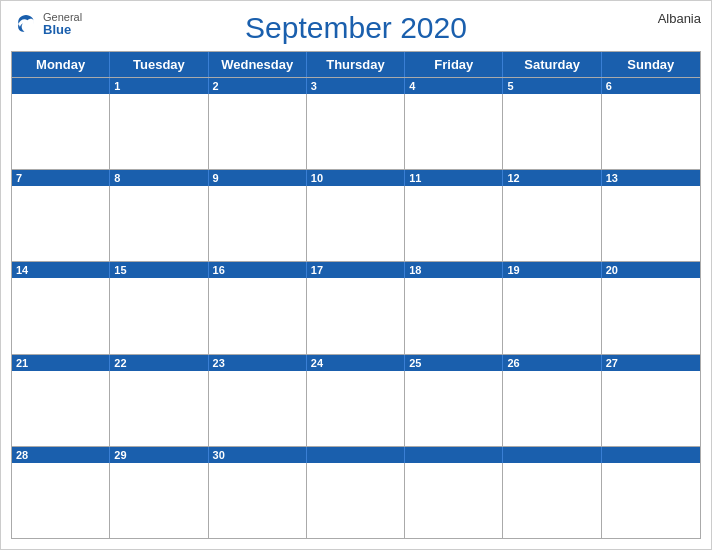 The image size is (712, 550). Describe the element at coordinates (356, 28) in the screenshot. I see `calendar-header: General Blue September 2020 Albania` at that location.